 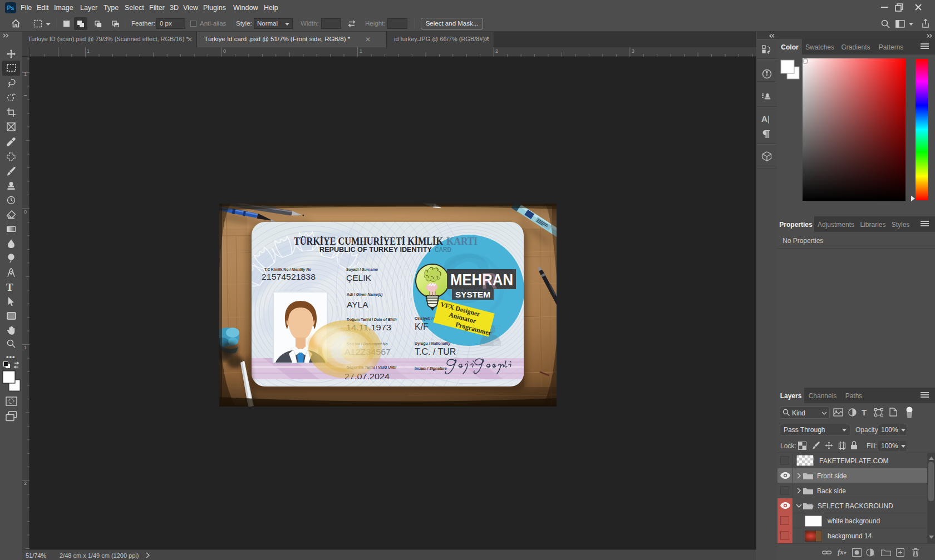 What do you see at coordinates (376, 250) in the screenshot?
I see `svg-text: REPUBLIC OF TURKEY IDENTITY` at bounding box center [376, 250].